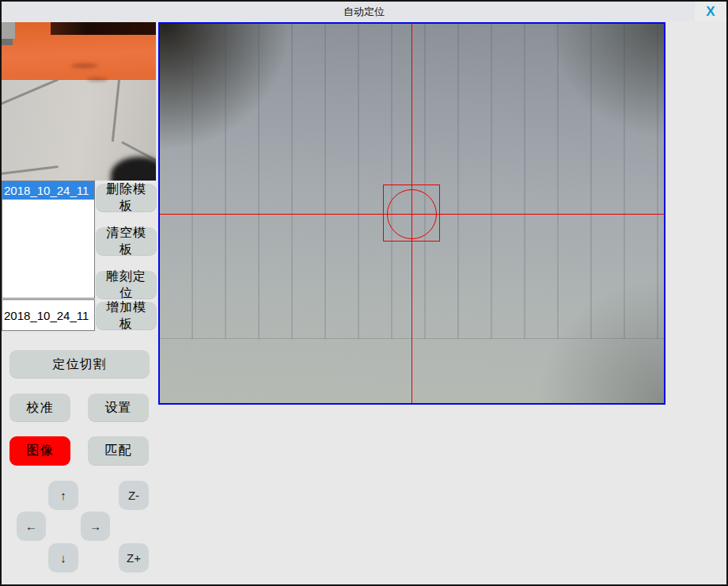  Describe the element at coordinates (127, 316) in the screenshot. I see `add-template-button: 增加模板` at that location.